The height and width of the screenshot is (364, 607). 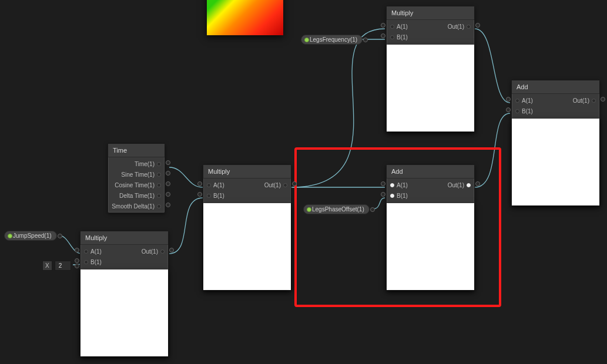 What do you see at coordinates (47, 265) in the screenshot?
I see `constant-label: X` at bounding box center [47, 265].